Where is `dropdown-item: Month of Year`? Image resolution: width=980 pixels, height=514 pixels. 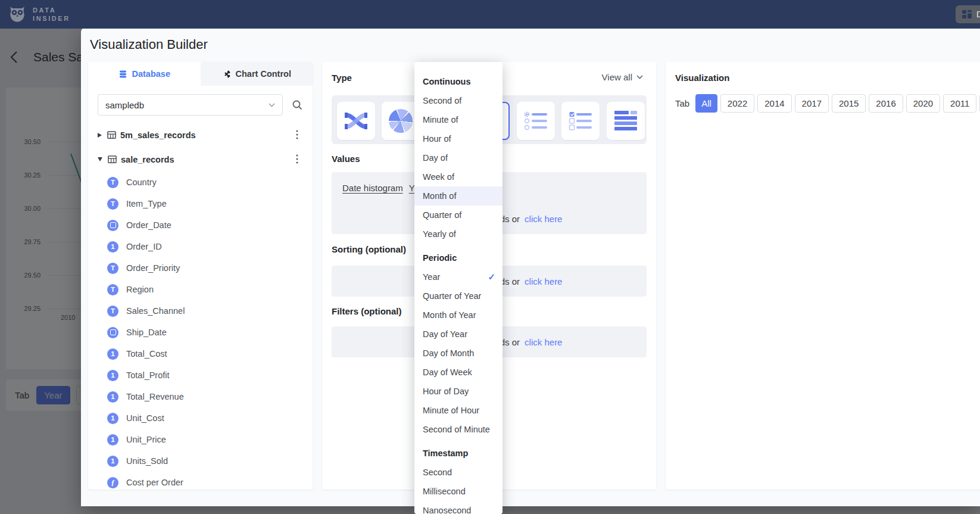 dropdown-item: Month of Year is located at coordinates (458, 315).